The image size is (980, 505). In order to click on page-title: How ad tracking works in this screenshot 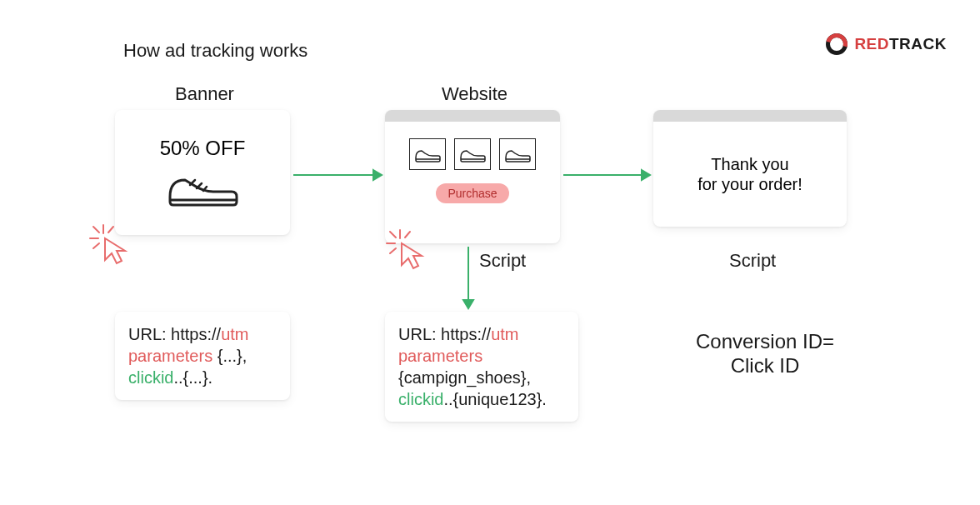, I will do `click(215, 51)`.